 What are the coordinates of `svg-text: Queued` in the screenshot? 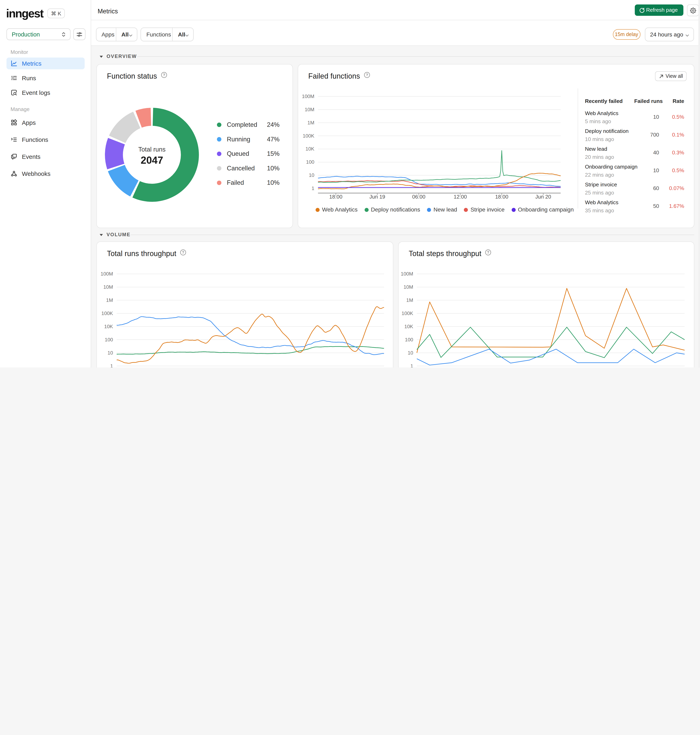 It's located at (238, 154).